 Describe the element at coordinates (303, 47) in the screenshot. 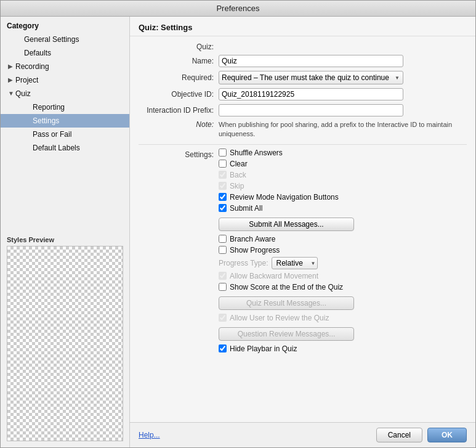

I see `quiz-label-row: Quiz:` at that location.